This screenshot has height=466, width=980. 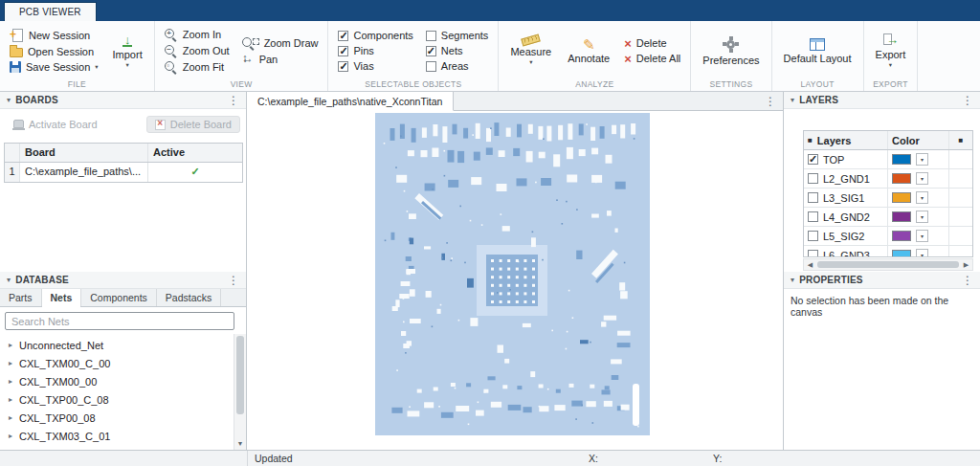 I want to click on delete-board-button: Delete Board, so click(x=193, y=124).